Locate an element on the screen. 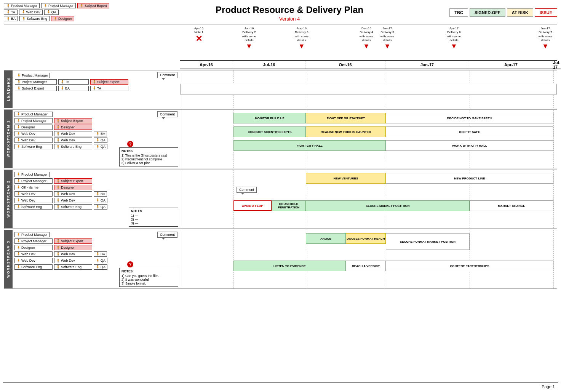  delivery-aug16: Aug-16Delivery 3with somedetails ▼ is located at coordinates (302, 38).